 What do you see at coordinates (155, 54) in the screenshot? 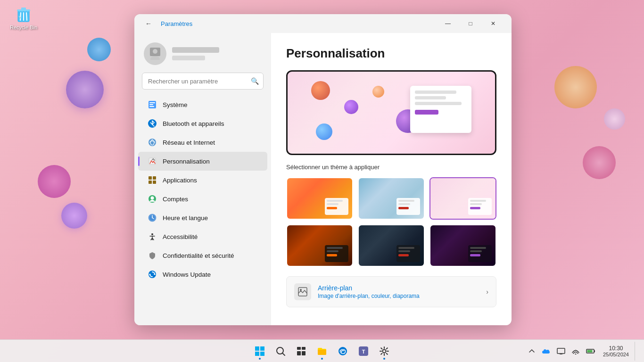
I see `avatar` at bounding box center [155, 54].